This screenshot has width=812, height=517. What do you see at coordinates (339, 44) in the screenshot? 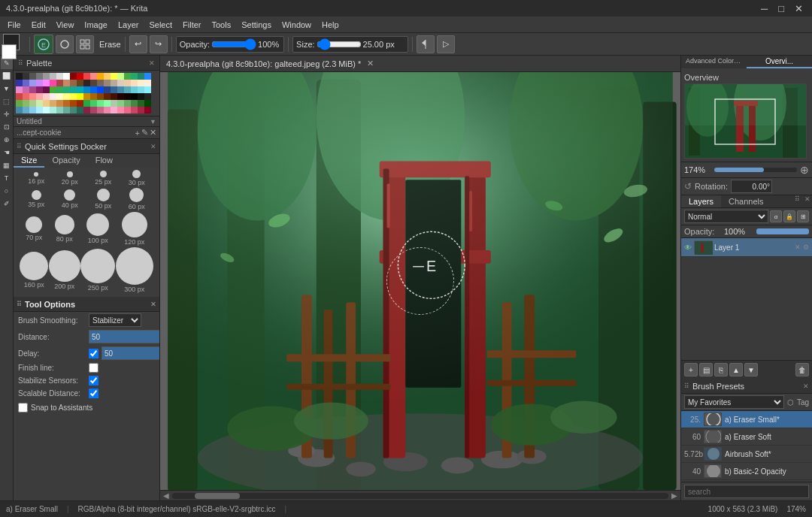
I see `size-slider-input` at bounding box center [339, 44].